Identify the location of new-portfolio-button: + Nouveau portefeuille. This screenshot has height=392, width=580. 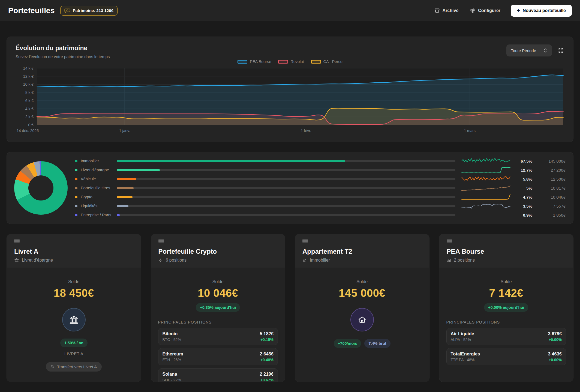
(541, 11).